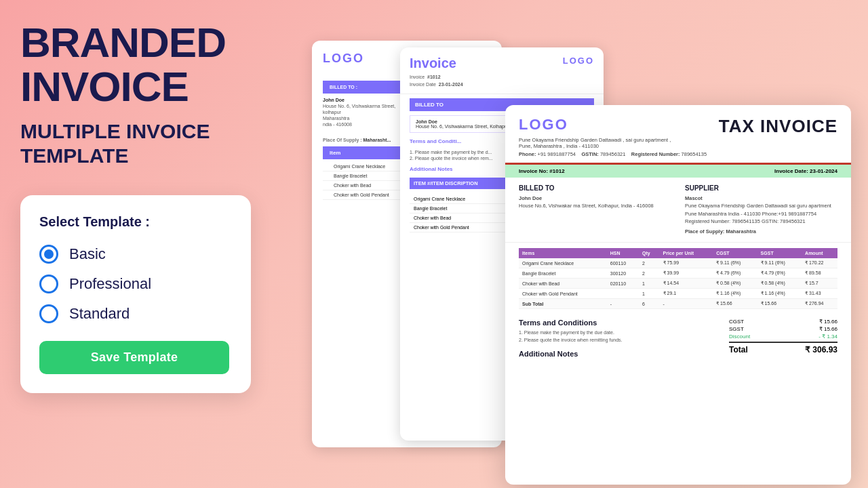  I want to click on td-price-3: ₹ 14.54, so click(686, 283).